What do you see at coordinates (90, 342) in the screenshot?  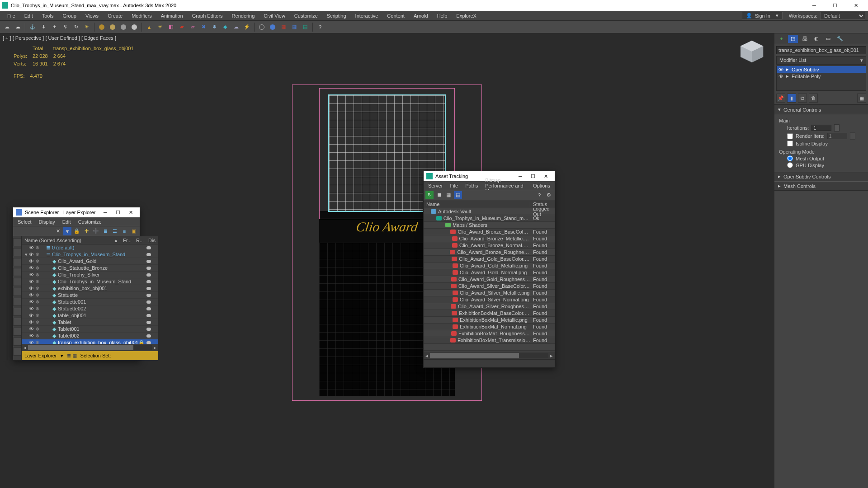 I see `se-row-transp-exhibition-box-glass-obj001: 👁❄◆transp_exhibition_box_glass_obj001🔒` at bounding box center [90, 342].